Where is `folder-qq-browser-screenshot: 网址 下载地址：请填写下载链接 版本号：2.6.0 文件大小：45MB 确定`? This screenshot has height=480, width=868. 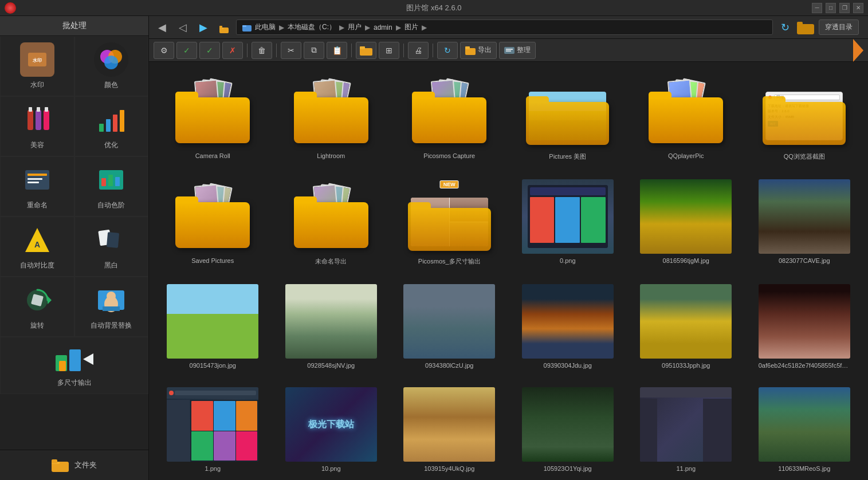
folder-qq-browser-screenshot: 网址 下载地址：请填写下载链接 版本号：2.6.0 文件大小：45MB 确定 is located at coordinates (804, 118).